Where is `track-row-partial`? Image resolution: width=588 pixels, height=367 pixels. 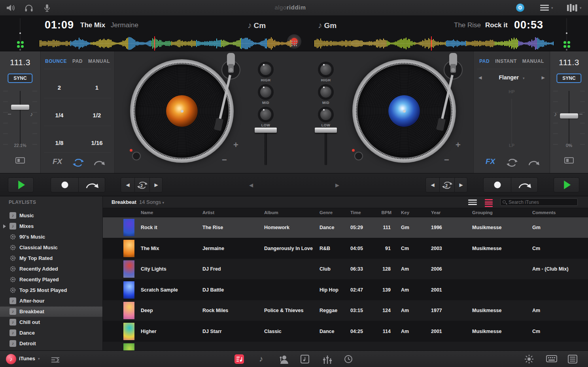
track-row-partial is located at coordinates (346, 346).